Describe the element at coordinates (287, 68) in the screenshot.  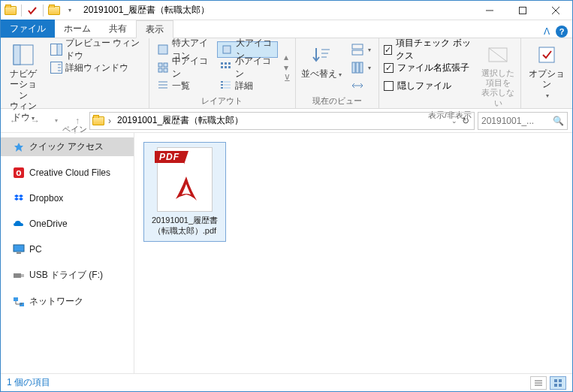
I see `layout-scroll-down-icon: ▾` at that location.